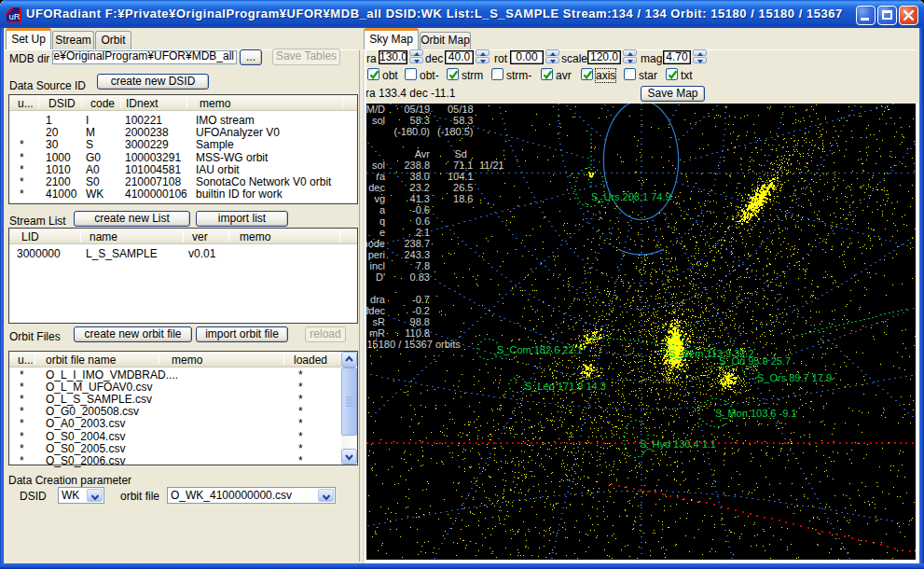  Describe the element at coordinates (379, 322) in the screenshot. I see `svg-text: sR` at that location.